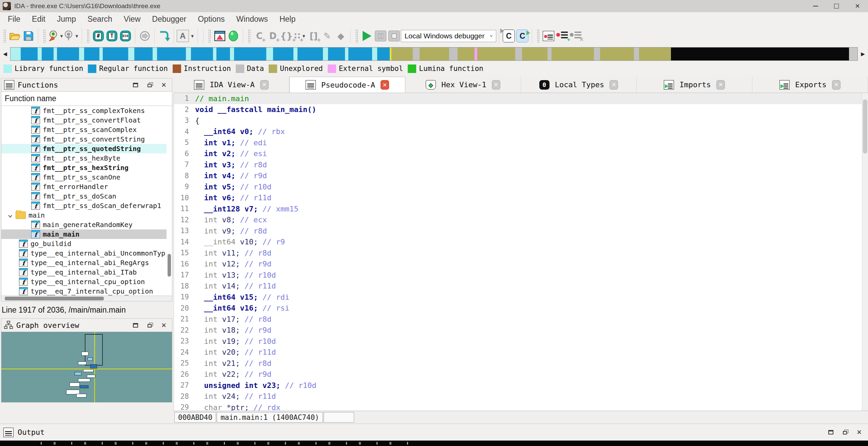  Describe the element at coordinates (518, 386) in the screenshot. I see `code-line: 27 unsigned int v23; // r10d` at that location.